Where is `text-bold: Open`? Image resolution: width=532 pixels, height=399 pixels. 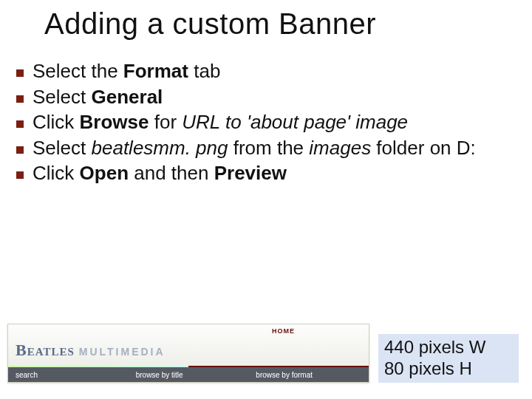 text-bold: Open is located at coordinates (104, 173).